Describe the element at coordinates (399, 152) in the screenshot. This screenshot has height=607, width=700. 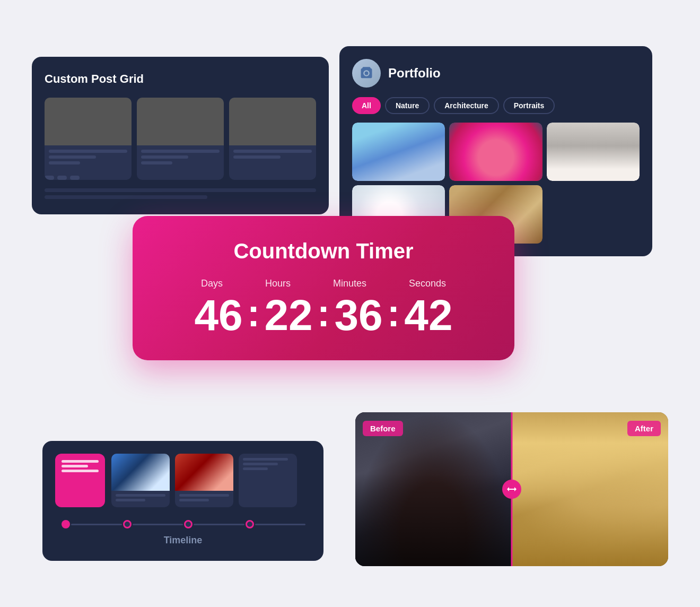
I see `portfolio-image-tower` at that location.